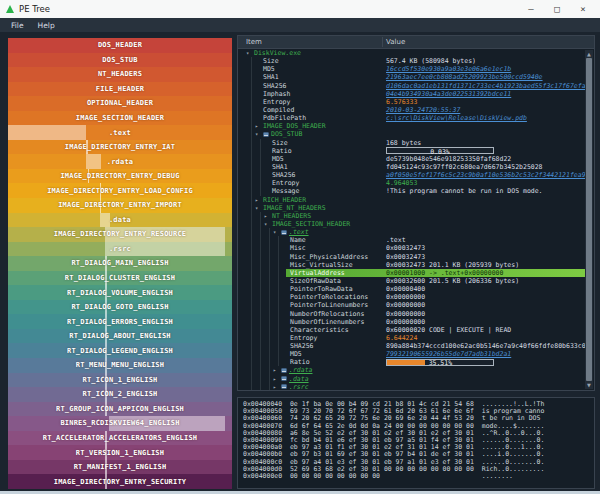  What do you see at coordinates (120, 350) in the screenshot?
I see `map-item: RT_DIALOG_LEGEND_ENGLISH` at bounding box center [120, 350].